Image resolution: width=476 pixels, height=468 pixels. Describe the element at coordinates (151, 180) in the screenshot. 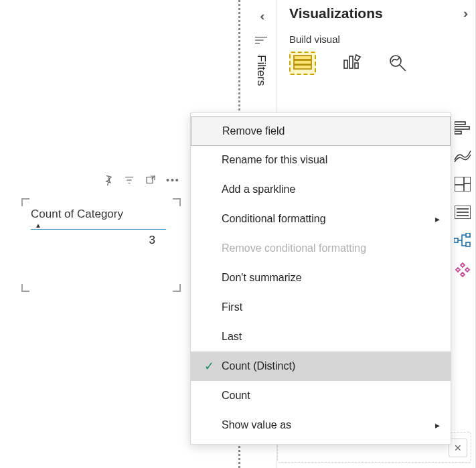

I see `focus-mode-icon` at that location.